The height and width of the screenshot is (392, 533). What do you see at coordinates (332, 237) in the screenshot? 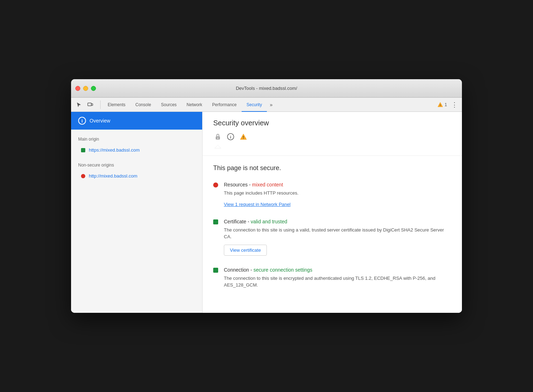
I see `certificate-section: Certificate - valid and trusted The conn…` at bounding box center [332, 237].